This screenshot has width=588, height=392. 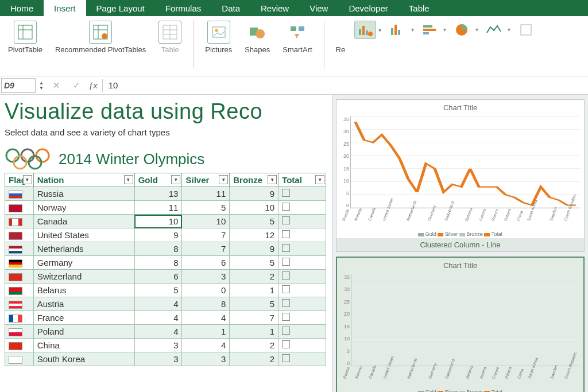 What do you see at coordinates (84, 304) in the screenshot?
I see `nation-cell: Austria` at bounding box center [84, 304].